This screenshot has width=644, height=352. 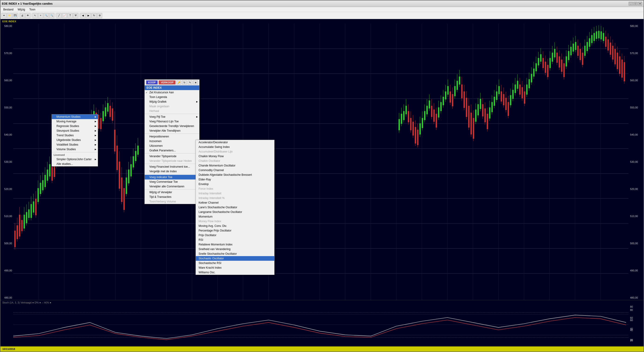 I want to click on ctx-tijd-transacties: Tijd & Transacties, so click(x=172, y=197).